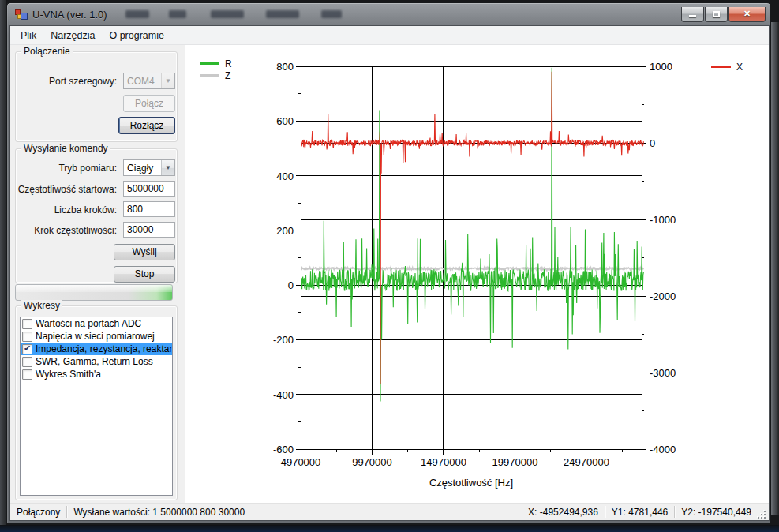 The width and height of the screenshot is (779, 532). What do you see at coordinates (586, 463) in the screenshot?
I see `svg-text: 24970000` at bounding box center [586, 463].